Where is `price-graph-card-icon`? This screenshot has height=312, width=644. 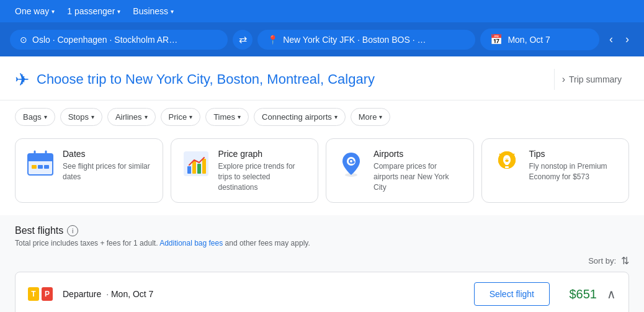 price-graph-card-icon is located at coordinates (196, 164).